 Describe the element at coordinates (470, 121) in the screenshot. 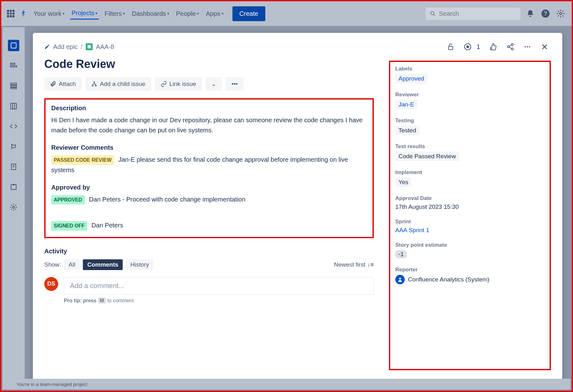

I see `testing-label: Testing` at that location.